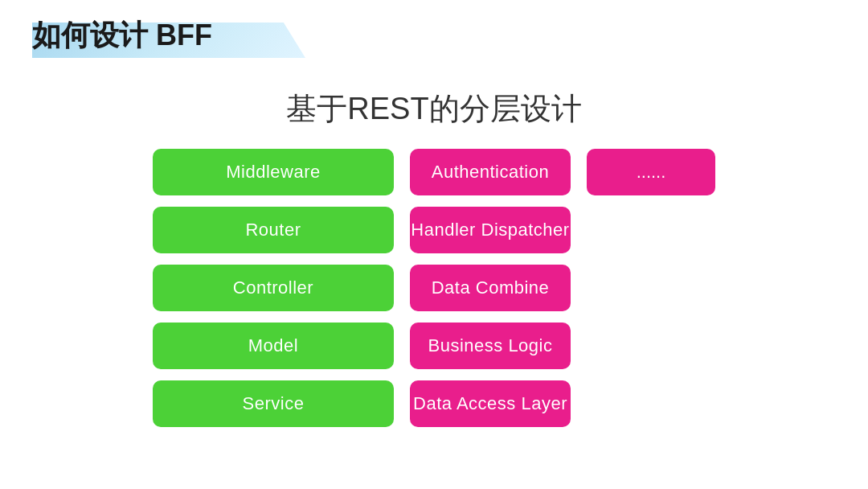 The height and width of the screenshot is (489, 868). I want to click on right-column: Authentication Handler Dispatcher Data C…, so click(490, 288).